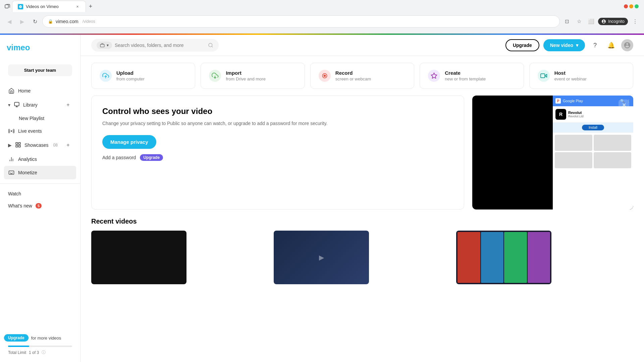 The height and width of the screenshot is (362, 644). What do you see at coordinates (40, 145) in the screenshot?
I see `sidebar-showcases-header: ▶ Showcases 08 +` at bounding box center [40, 145].